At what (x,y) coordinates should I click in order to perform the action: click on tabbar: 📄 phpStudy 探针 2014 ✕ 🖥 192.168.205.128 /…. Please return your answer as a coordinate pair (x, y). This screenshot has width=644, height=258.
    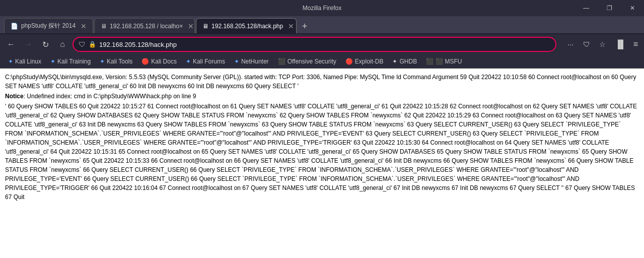
    Looking at the image, I should click on (322, 25).